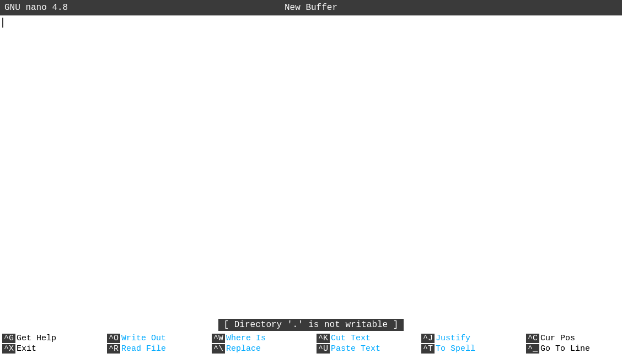 This screenshot has height=364, width=622. I want to click on shortcut-label: Write Out, so click(143, 339).